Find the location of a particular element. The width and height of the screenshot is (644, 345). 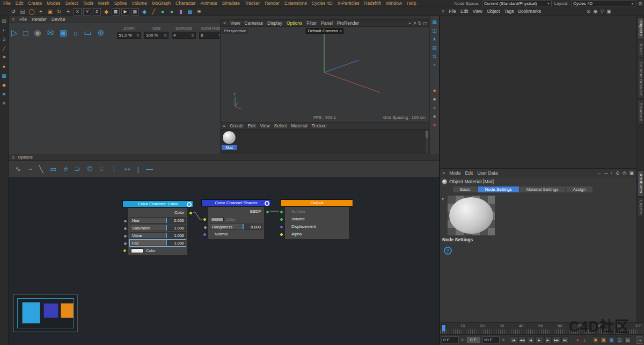

menu-item: Simulate is located at coordinates (231, 3).